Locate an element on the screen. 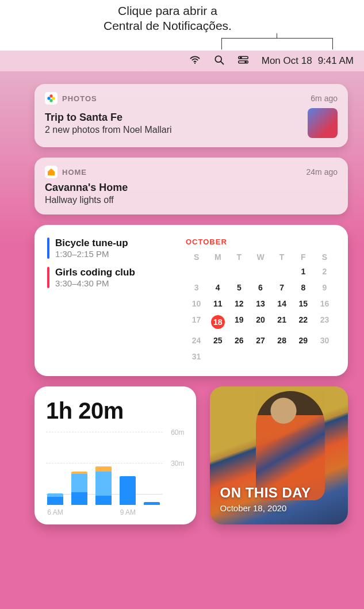  calendar-dow: T is located at coordinates (239, 257).